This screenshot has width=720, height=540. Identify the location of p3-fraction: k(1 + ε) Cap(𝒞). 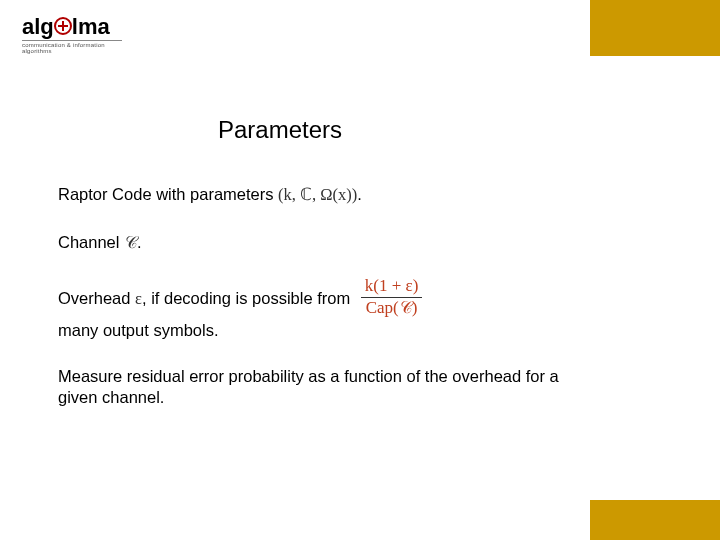
(392, 297).